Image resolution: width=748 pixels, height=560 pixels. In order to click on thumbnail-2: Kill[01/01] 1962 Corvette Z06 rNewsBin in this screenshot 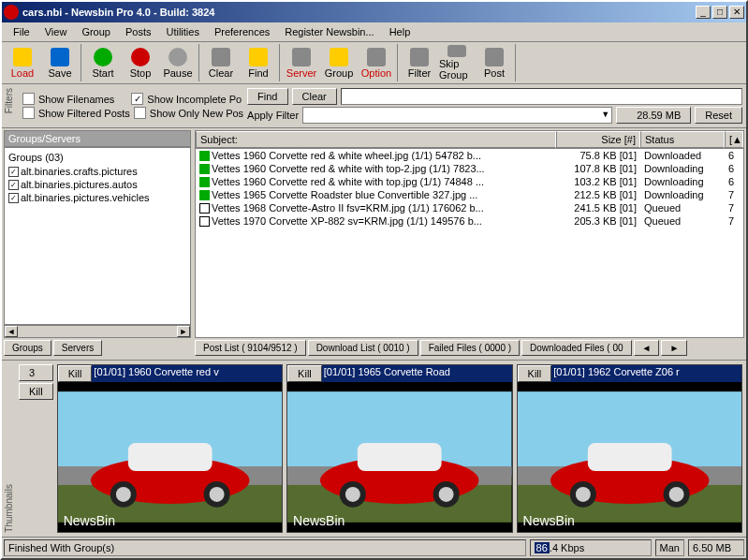, I will do `click(629, 449)`.